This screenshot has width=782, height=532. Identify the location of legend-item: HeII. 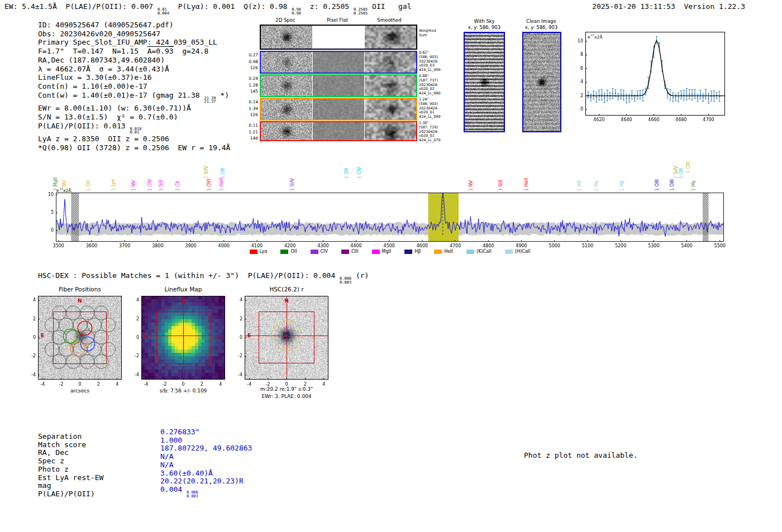
(444, 251).